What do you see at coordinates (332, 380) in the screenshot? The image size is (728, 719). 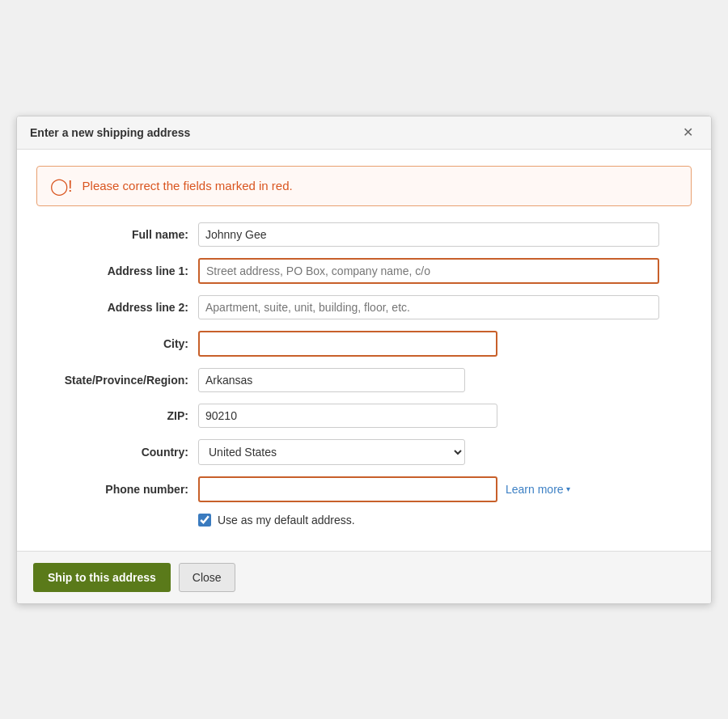 I see `state-input` at bounding box center [332, 380].